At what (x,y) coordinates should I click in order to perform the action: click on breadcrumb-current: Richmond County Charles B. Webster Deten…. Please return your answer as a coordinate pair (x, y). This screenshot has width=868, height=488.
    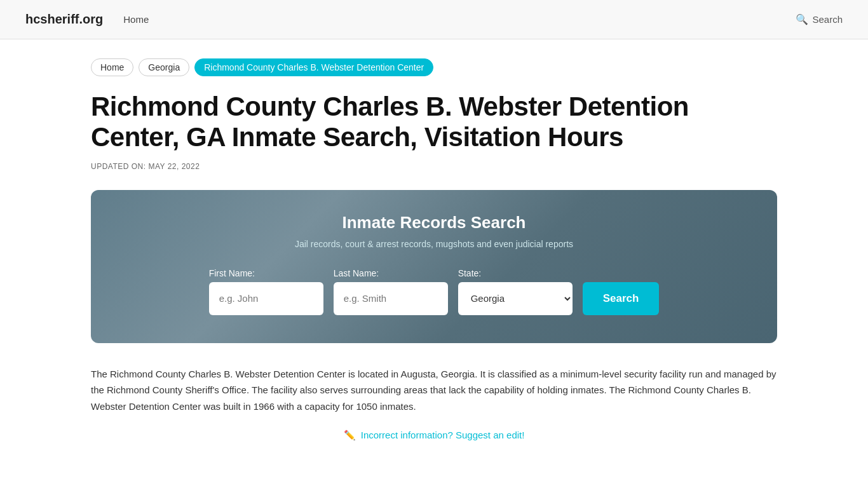
    Looking at the image, I should click on (314, 67).